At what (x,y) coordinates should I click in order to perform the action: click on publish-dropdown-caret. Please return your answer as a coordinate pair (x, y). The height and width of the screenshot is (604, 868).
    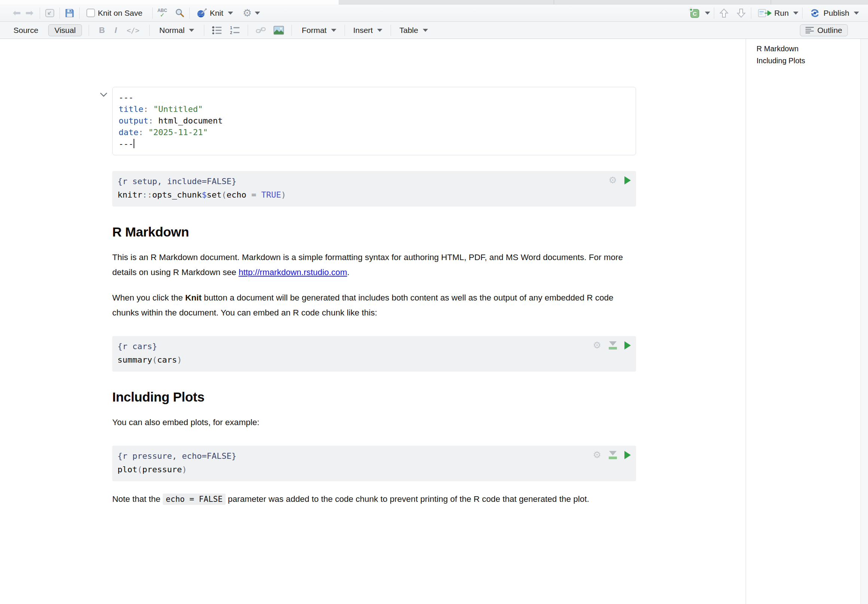
    Looking at the image, I should click on (856, 13).